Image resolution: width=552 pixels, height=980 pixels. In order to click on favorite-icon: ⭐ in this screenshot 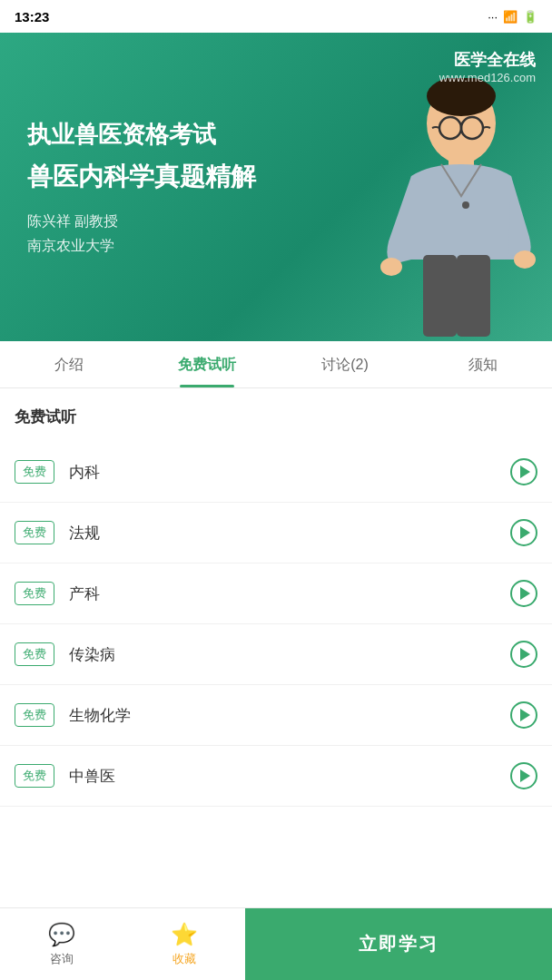, I will do `click(184, 935)`.